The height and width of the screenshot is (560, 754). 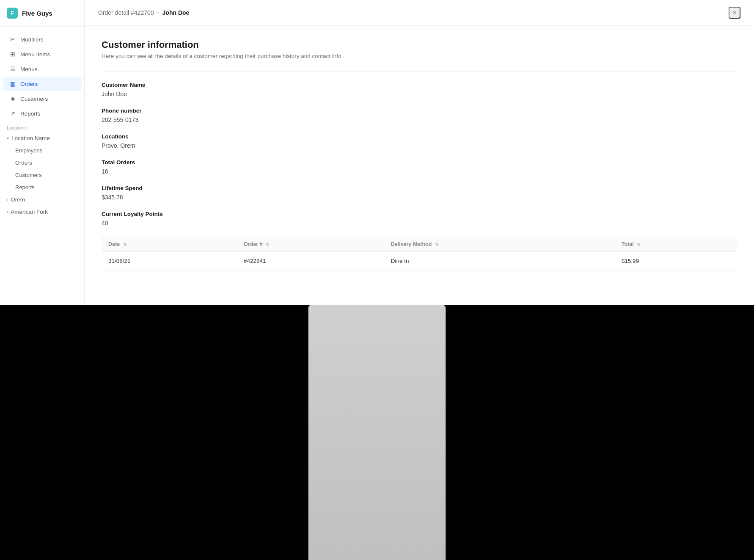 I want to click on logo-icon: F, so click(x=12, y=13).